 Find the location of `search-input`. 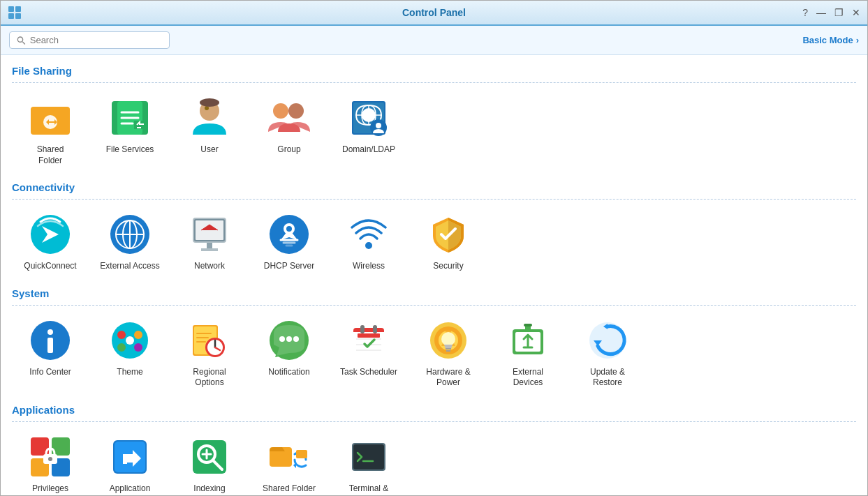

search-input is located at coordinates (96, 40).